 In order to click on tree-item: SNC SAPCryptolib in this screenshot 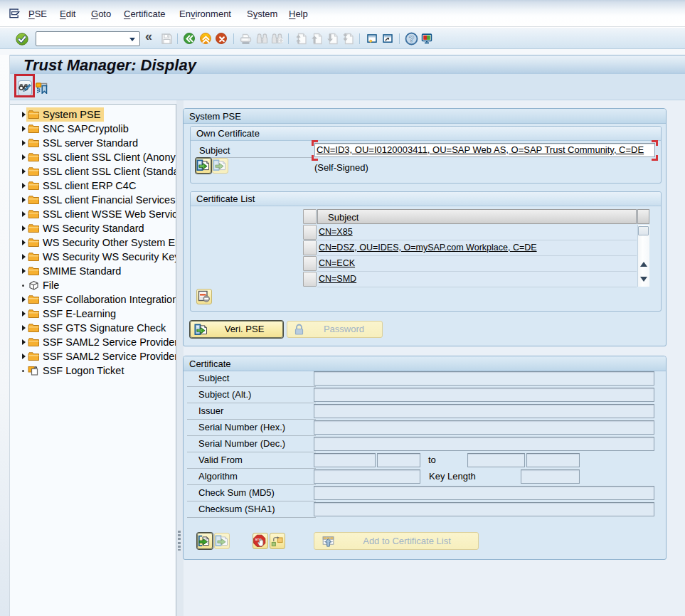, I will do `click(92, 129)`.